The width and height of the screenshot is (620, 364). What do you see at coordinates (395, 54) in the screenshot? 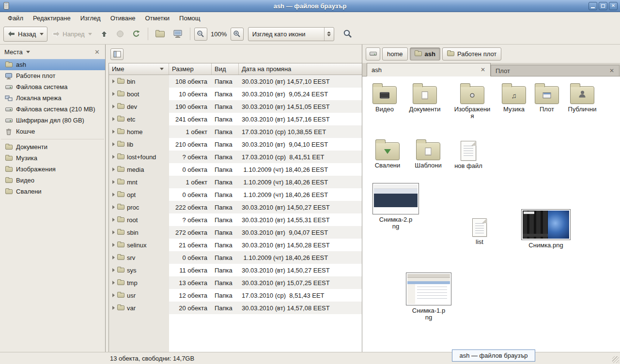
I see `path-home-button: home` at bounding box center [395, 54].